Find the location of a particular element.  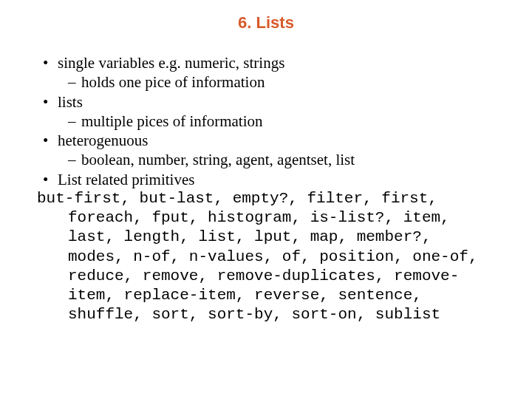

subbullet-holds-one: holds one pice of information is located at coordinates (266, 82).